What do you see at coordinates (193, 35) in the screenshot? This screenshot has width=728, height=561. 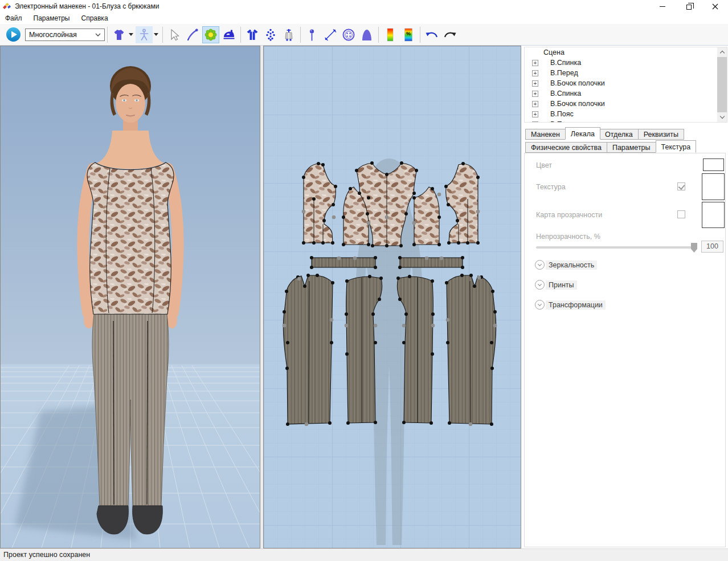 I see `needle-icon` at bounding box center [193, 35].